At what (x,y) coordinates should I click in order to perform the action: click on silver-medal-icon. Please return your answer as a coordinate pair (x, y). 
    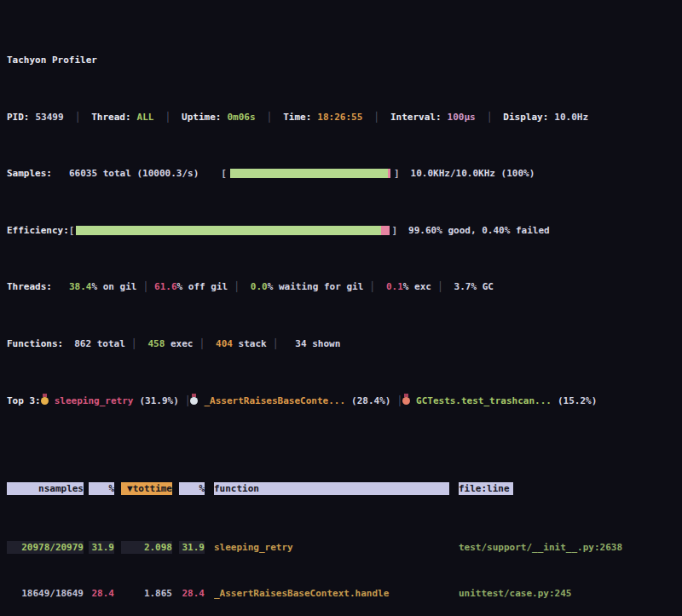
    Looking at the image, I should click on (194, 400).